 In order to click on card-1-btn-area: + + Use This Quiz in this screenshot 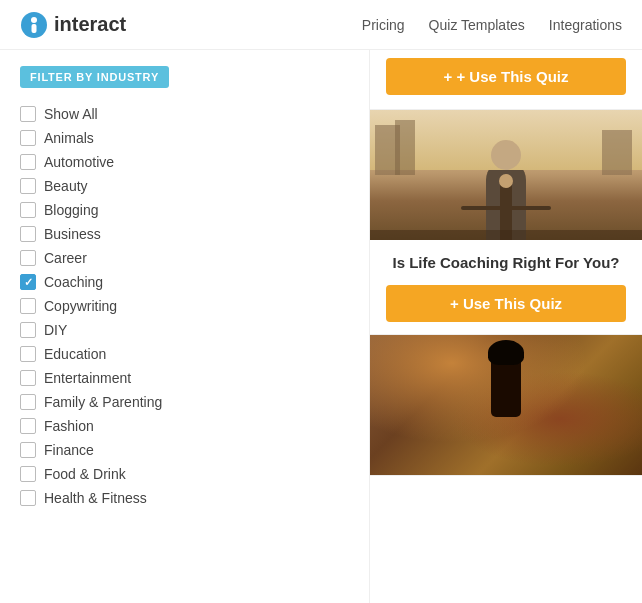, I will do `click(506, 80)`.